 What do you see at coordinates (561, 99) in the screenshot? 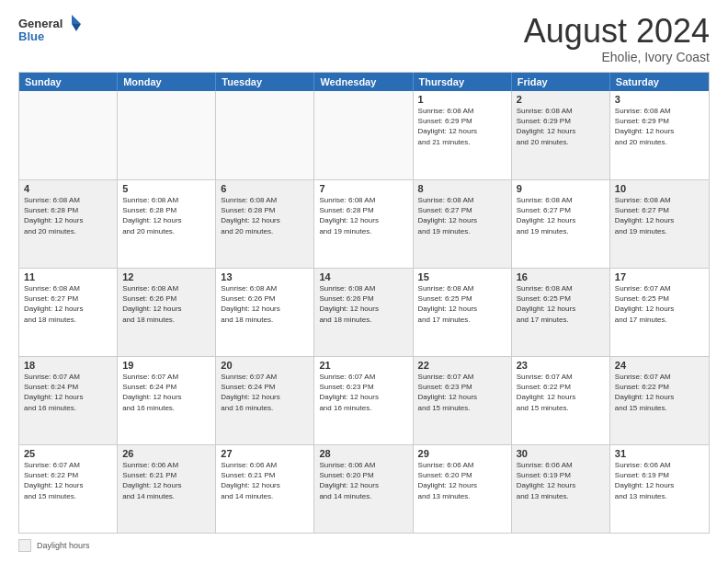
I see `day-number: 2` at bounding box center [561, 99].